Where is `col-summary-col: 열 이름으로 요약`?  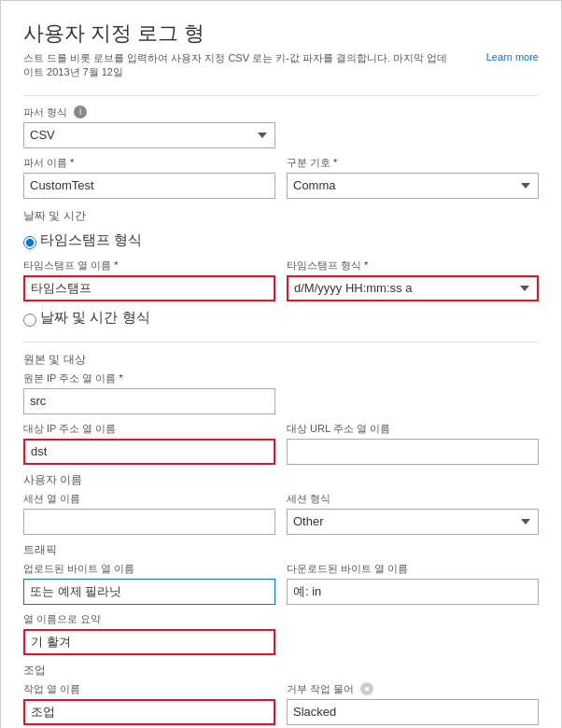
col-summary-col: 열 이름으로 요약 is located at coordinates (149, 634).